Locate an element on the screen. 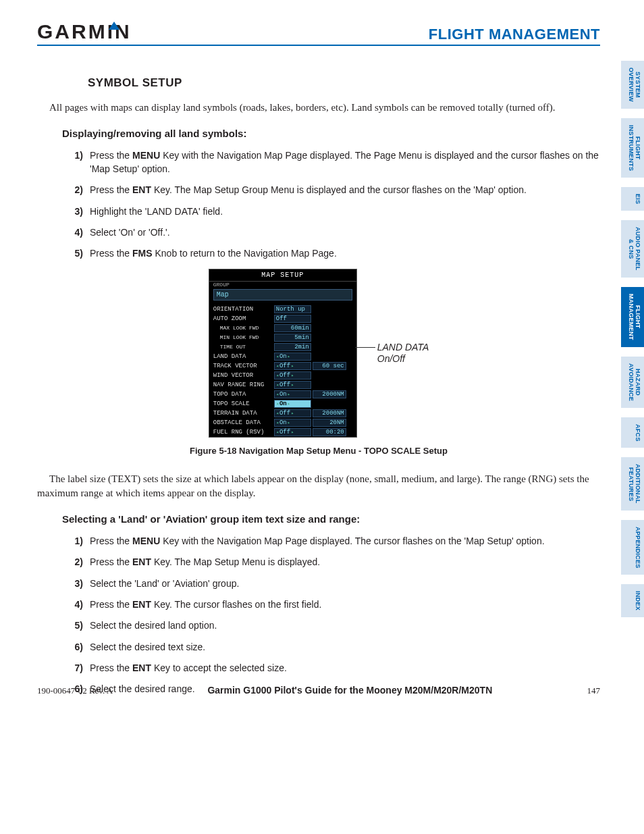 The height and width of the screenshot is (834, 644). step-text: Select the desired land option. is located at coordinates (345, 625).